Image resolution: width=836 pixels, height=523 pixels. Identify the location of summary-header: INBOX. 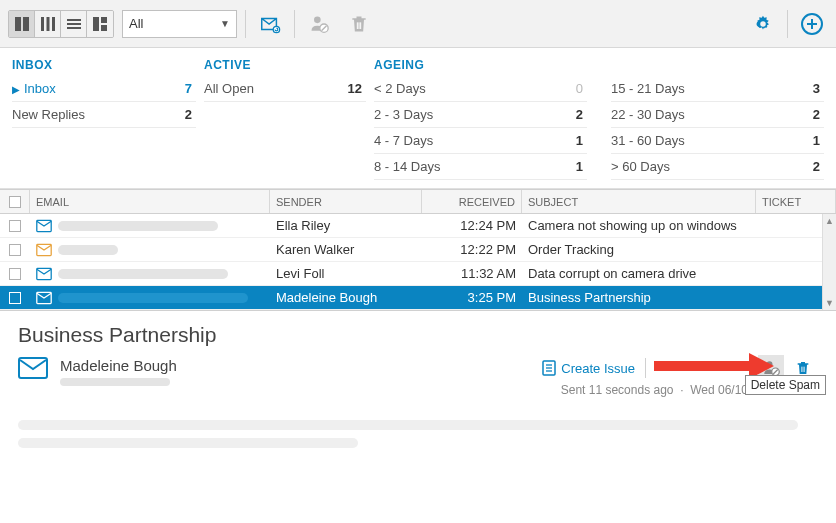
(104, 67).